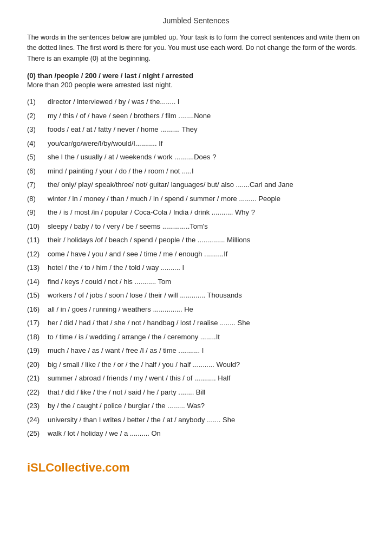 The image size is (392, 555). What do you see at coordinates (37, 351) in the screenshot?
I see `sentence-number: (19)` at bounding box center [37, 351].